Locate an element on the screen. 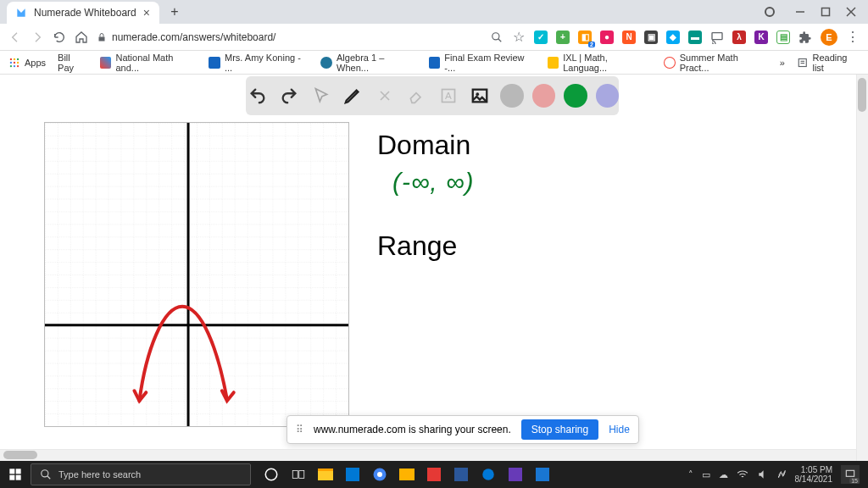 The image size is (868, 488). tools-button is located at coordinates (385, 96).